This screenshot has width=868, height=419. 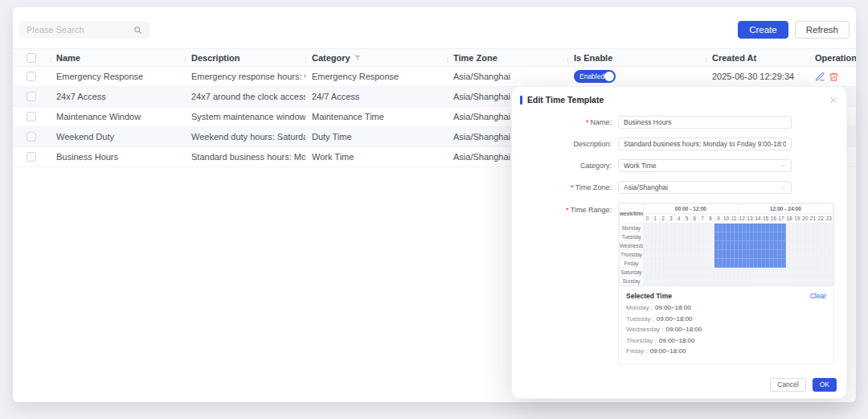 I want to click on close-icon, so click(x=833, y=100).